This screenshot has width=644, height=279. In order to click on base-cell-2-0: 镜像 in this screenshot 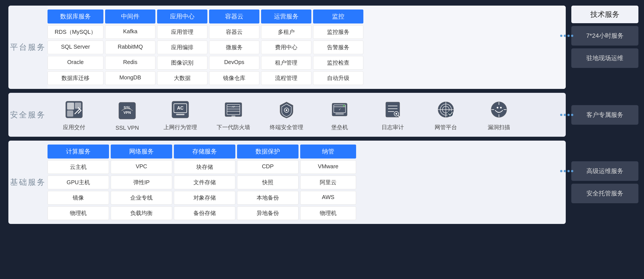, I will do `click(78, 198)`.